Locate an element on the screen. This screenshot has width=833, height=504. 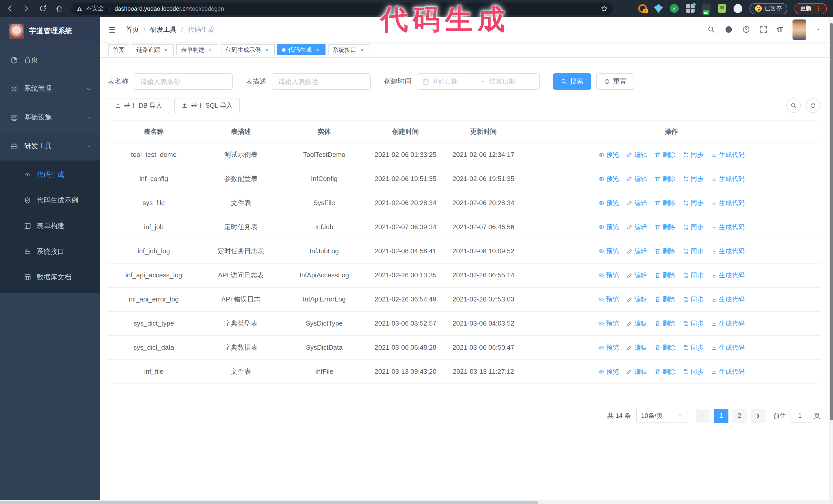
reload-icon is located at coordinates (43, 8).